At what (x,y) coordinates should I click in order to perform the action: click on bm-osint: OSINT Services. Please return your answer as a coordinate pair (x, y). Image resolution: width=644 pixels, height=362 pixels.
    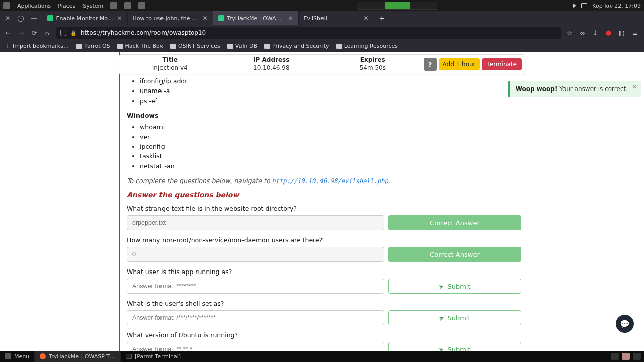
    Looking at the image, I should click on (195, 46).